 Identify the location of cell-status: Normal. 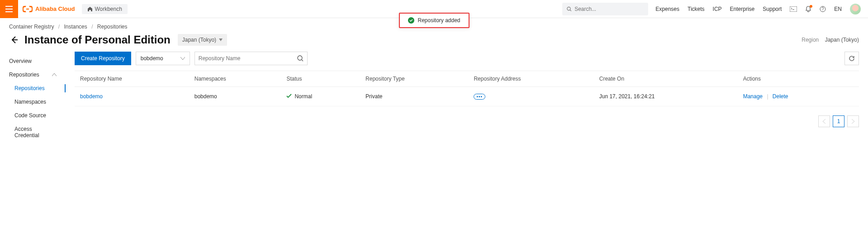
(320, 97).